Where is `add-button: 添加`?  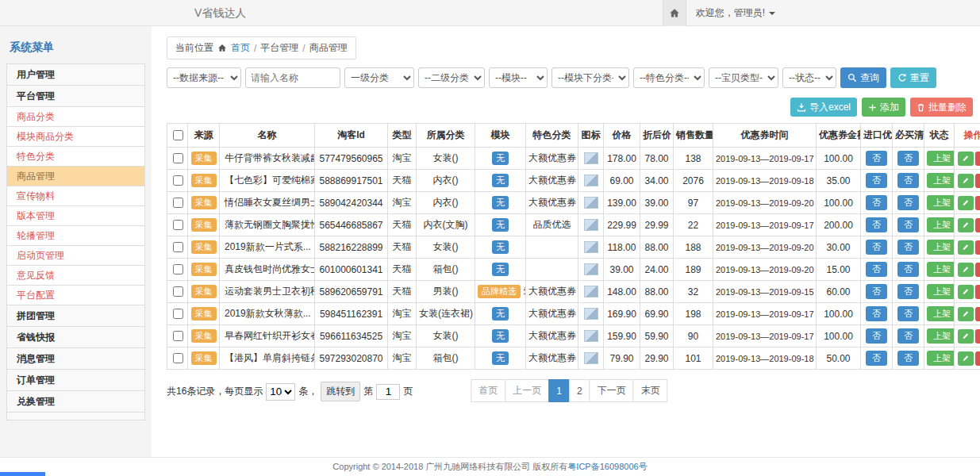 add-button: 添加 is located at coordinates (884, 107).